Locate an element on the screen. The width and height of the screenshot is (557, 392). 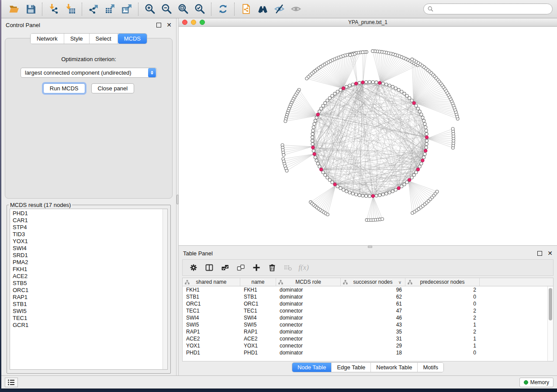
mcds-result-item: STP4 is located at coordinates (90, 227).